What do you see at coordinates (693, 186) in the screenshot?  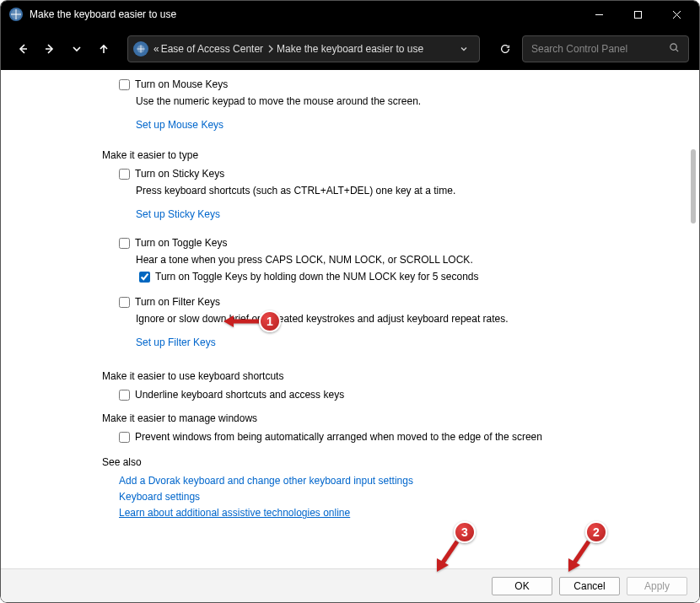 I see `scrollbar-thumb` at bounding box center [693, 186].